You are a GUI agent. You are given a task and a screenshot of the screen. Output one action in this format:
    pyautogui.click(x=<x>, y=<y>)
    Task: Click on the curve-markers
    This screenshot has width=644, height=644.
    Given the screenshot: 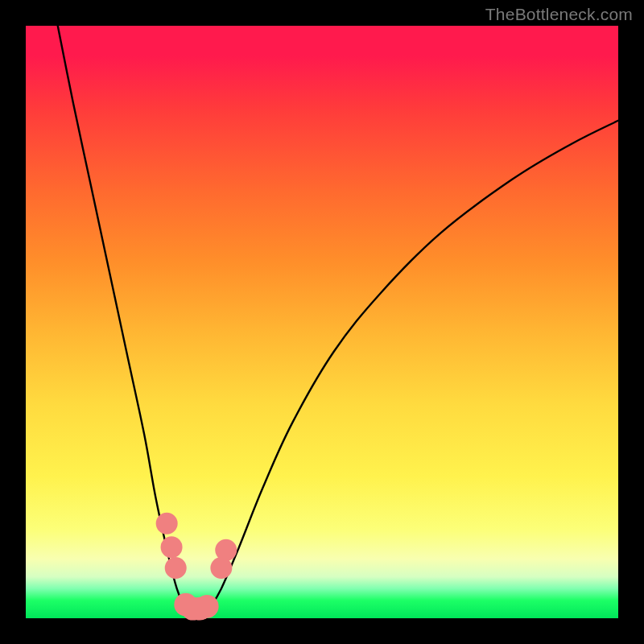 What is the action you would take?
    pyautogui.click(x=196, y=567)
    